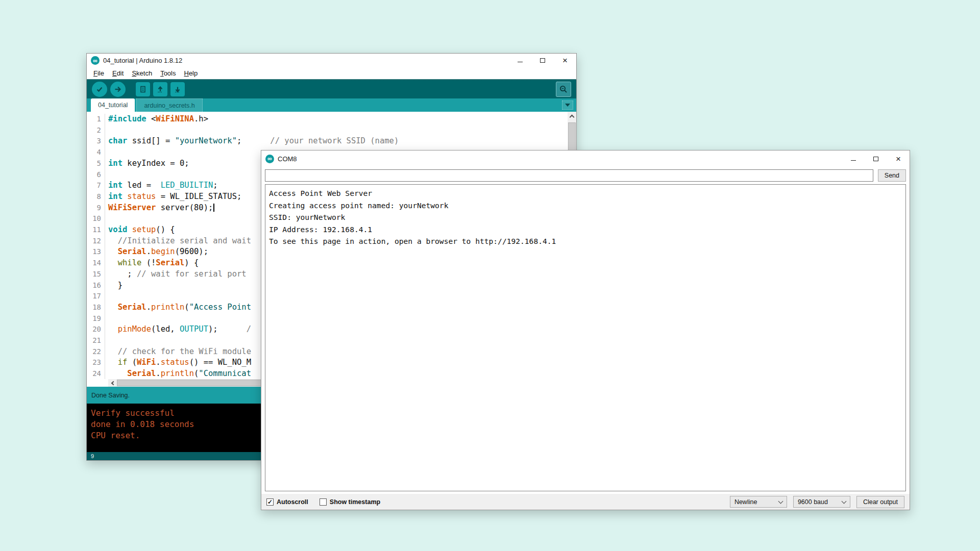 This screenshot has height=551, width=980. What do you see at coordinates (350, 502) in the screenshot?
I see `show-timestamp-checkbox: Show timestamp` at bounding box center [350, 502].